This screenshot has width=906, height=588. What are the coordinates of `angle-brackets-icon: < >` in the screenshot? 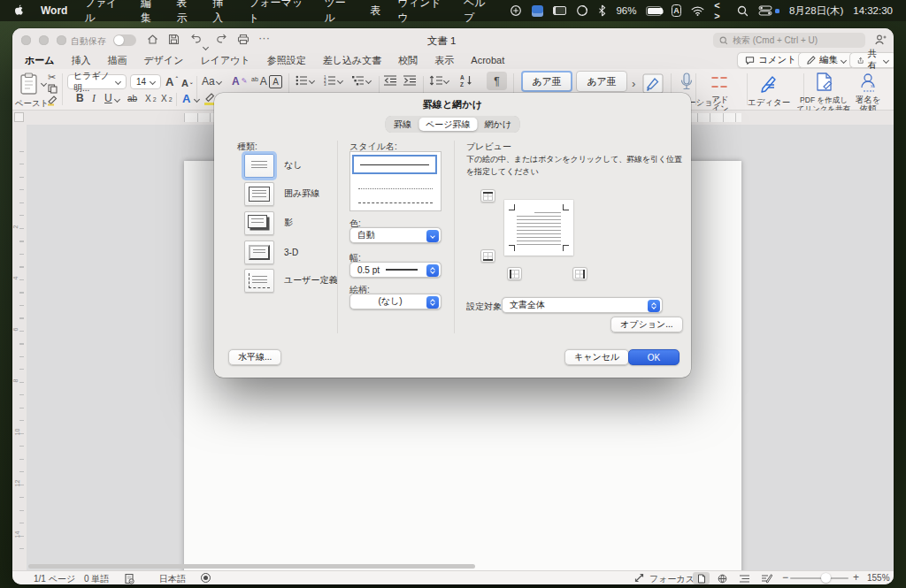 It's located at (720, 11).